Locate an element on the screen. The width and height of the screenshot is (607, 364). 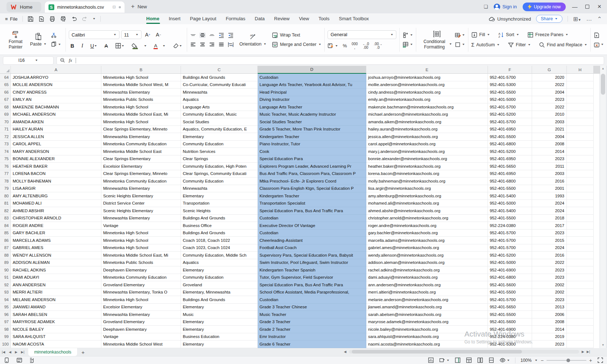
cell-h72 is located at coordinates (580, 137).